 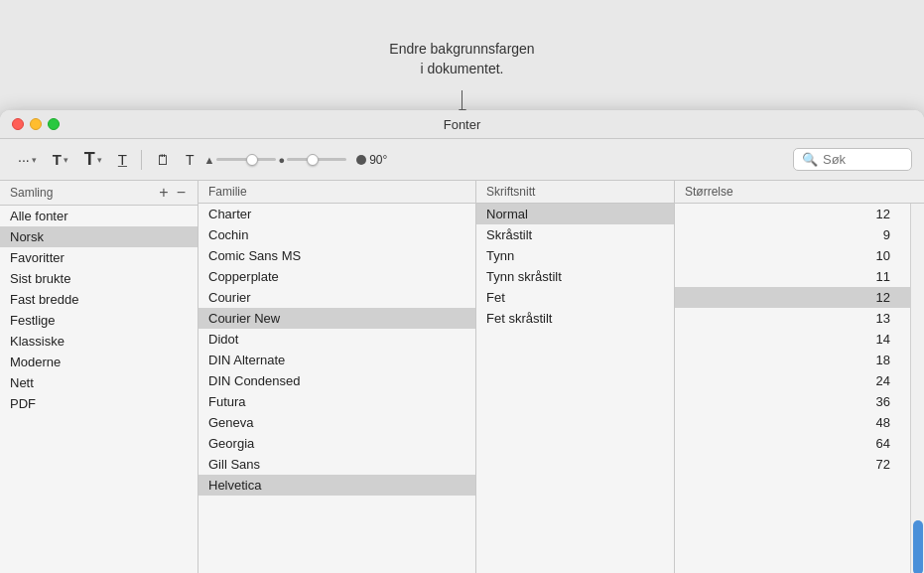 I want to click on triangle-icon: ▲, so click(x=210, y=160).